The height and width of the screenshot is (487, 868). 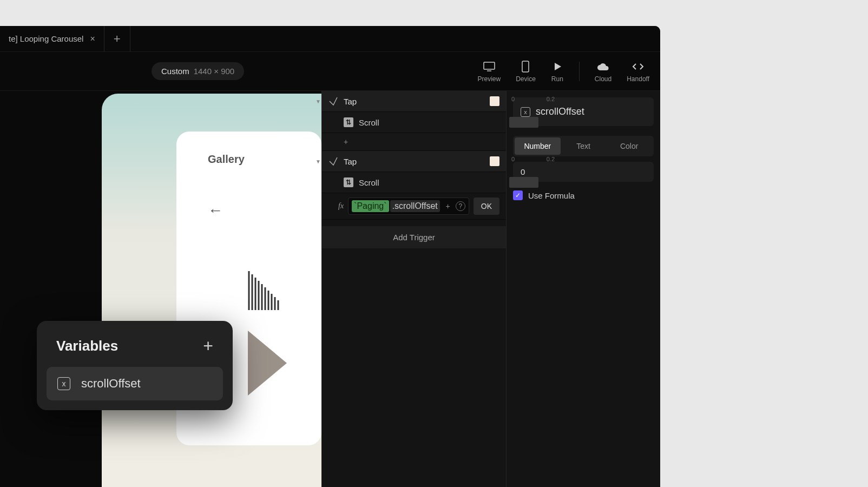 I want to click on popup-title: Variables, so click(x=87, y=346).